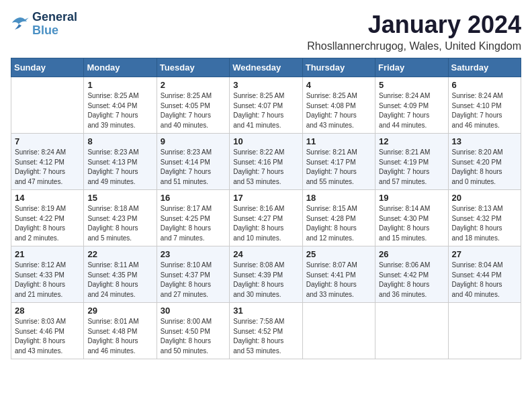  What do you see at coordinates (485, 141) in the screenshot?
I see `day-number: 13` at bounding box center [485, 141].